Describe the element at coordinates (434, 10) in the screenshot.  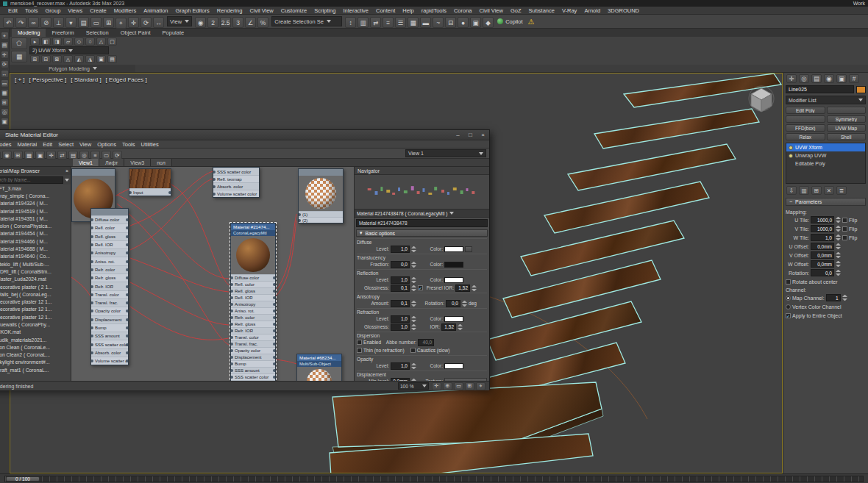
I see `menu-item: rapidTools` at that location.